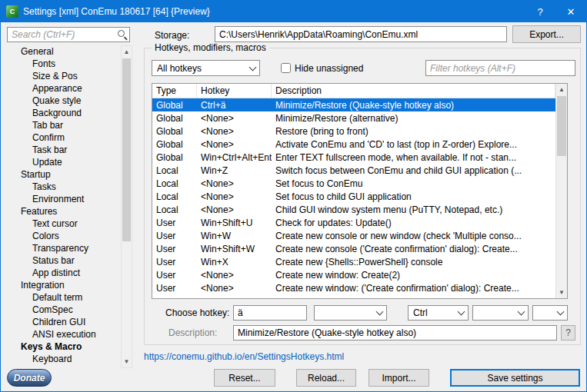 This screenshot has height=392, width=587. I want to click on reload-button: Reload..., so click(326, 378).